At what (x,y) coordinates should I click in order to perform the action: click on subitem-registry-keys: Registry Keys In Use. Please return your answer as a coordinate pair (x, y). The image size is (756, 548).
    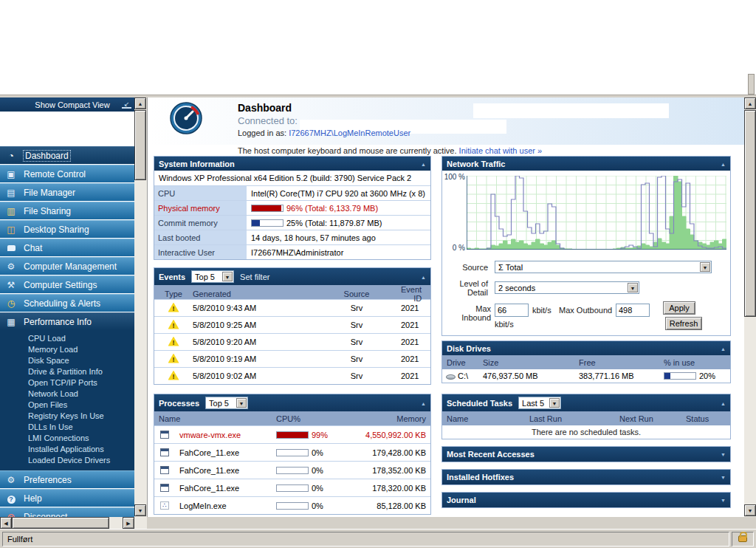
    Looking at the image, I should click on (67, 417).